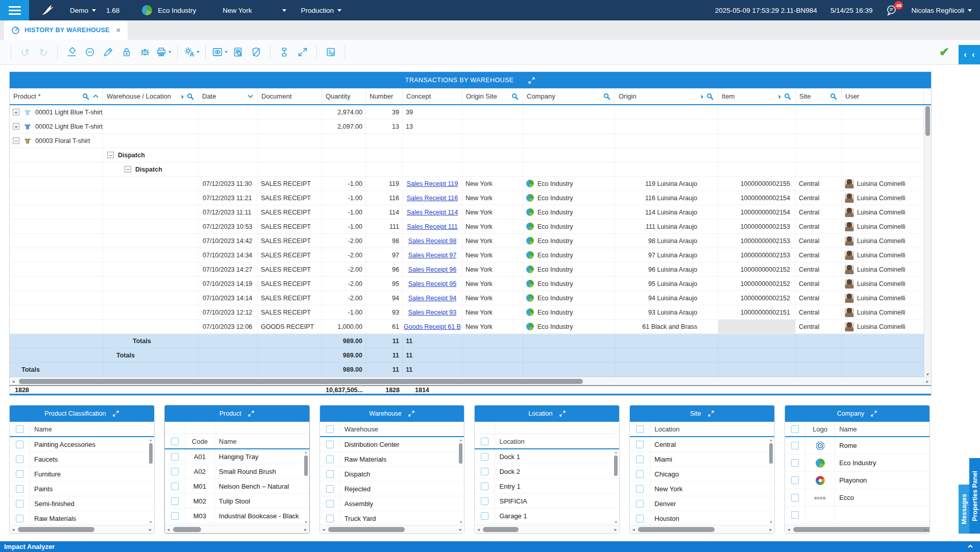 This screenshot has width=980, height=552. I want to click on concept-link: Sales Receipt 116, so click(433, 198).